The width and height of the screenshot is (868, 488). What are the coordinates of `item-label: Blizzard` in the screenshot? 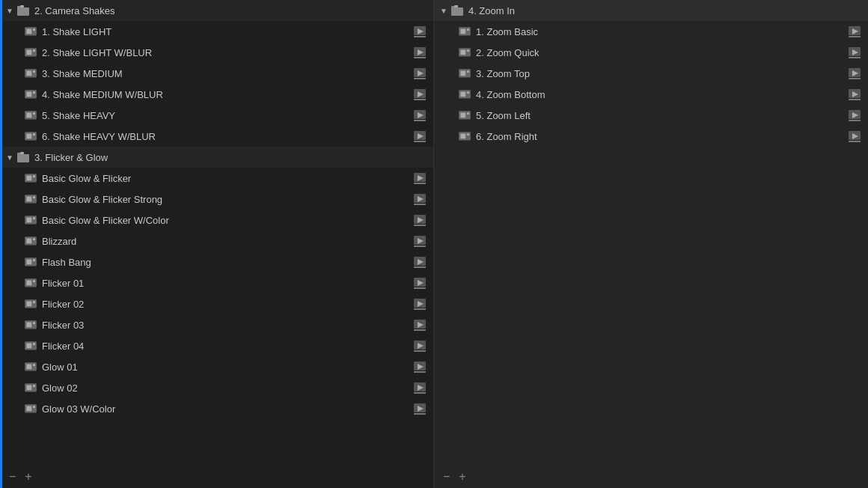 It's located at (227, 241).